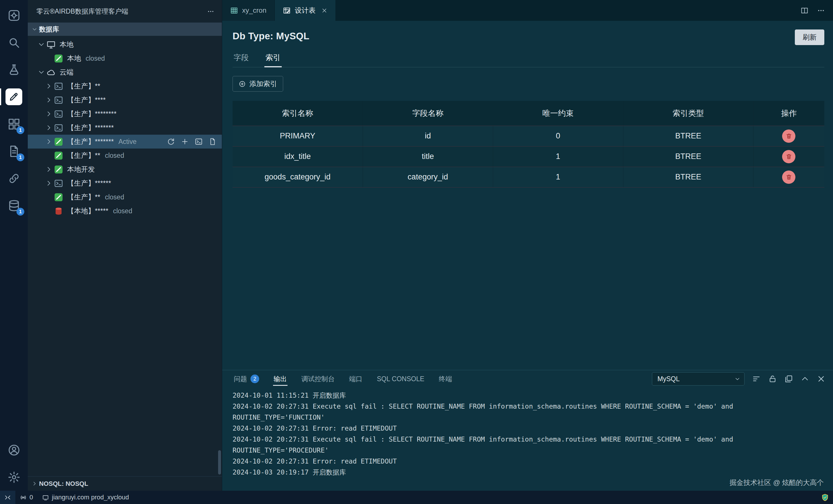 The width and height of the screenshot is (833, 504). What do you see at coordinates (58, 170) in the screenshot?
I see `green-db-icon` at bounding box center [58, 170].